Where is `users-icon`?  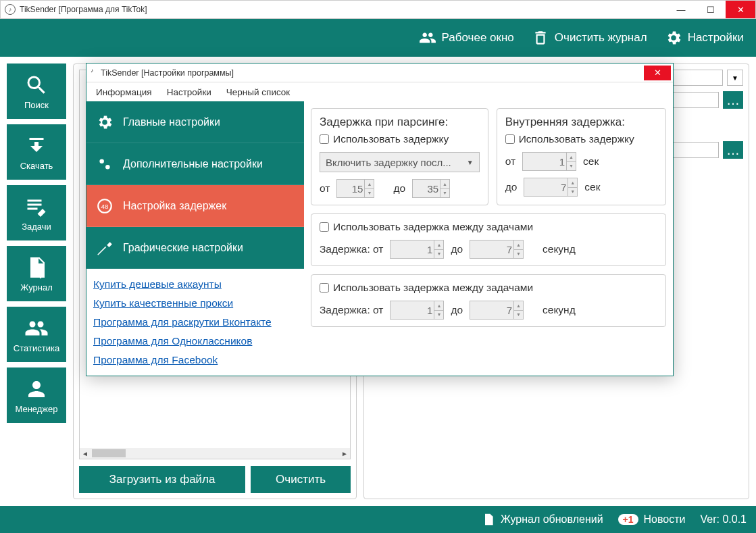
users-icon is located at coordinates (428, 38).